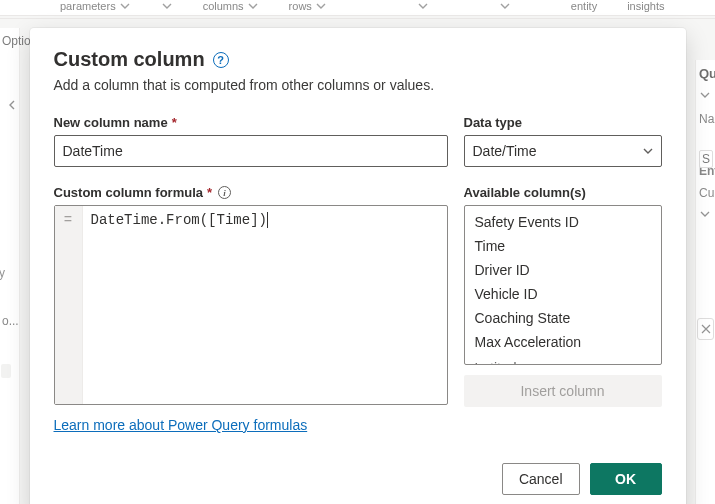 The image size is (715, 504). Describe the element at coordinates (563, 246) in the screenshot. I see `list-item: Time` at that location.